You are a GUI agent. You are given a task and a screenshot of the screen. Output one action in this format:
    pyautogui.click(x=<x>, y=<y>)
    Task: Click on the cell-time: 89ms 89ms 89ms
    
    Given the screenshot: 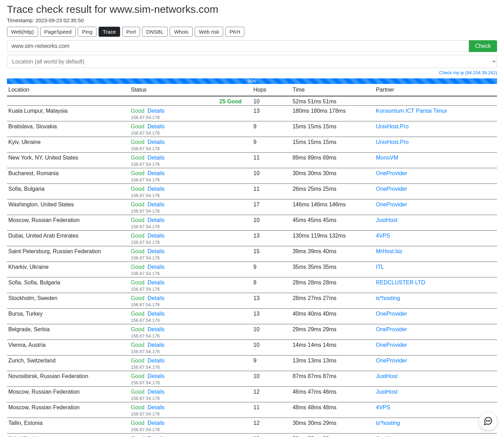 What is the action you would take?
    pyautogui.click(x=333, y=160)
    